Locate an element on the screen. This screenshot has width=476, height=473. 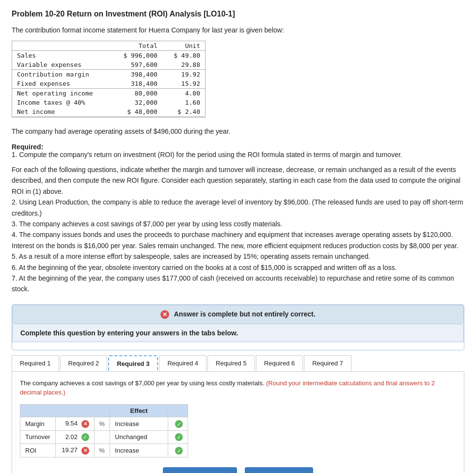
row-netopinc-label: Net operating income is located at coordinates (61, 94).